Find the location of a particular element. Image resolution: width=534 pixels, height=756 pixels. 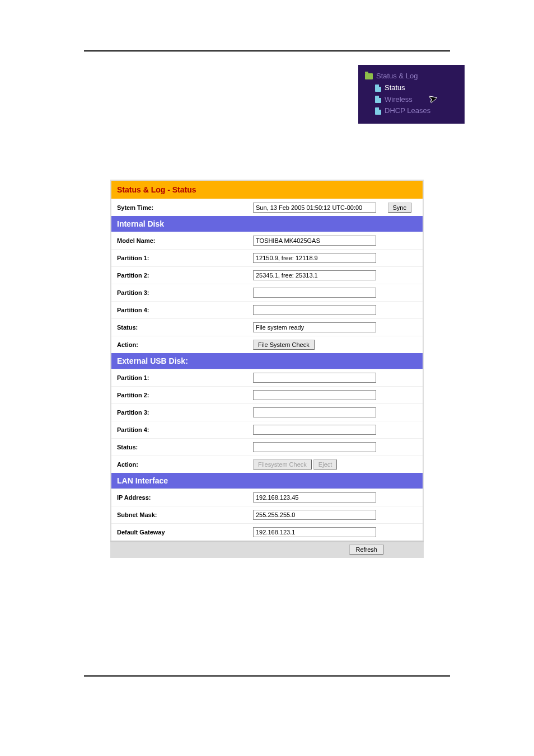

external-filesystem-check-button: Filesystem Check is located at coordinates (282, 464).